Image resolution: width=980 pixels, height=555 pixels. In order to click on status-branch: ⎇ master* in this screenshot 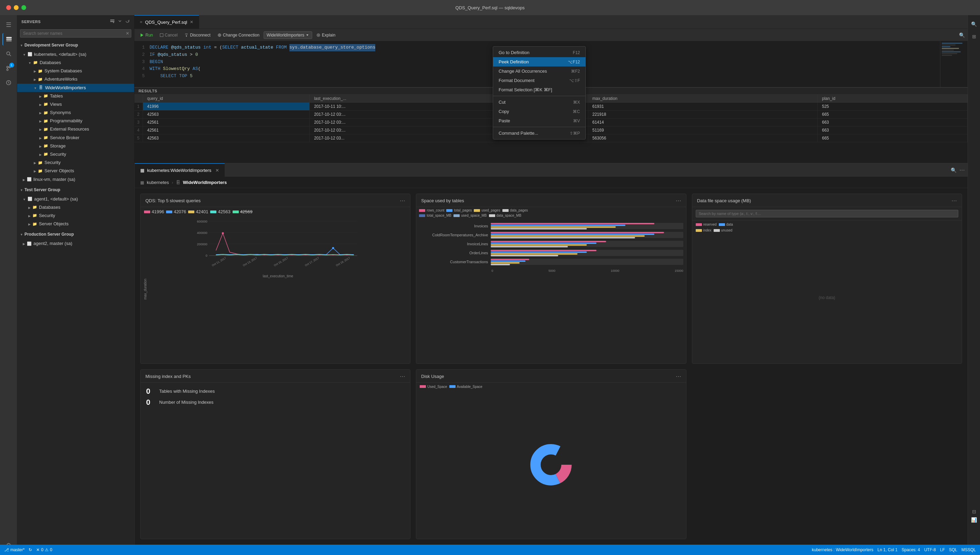, I will do `click(14, 550)`.